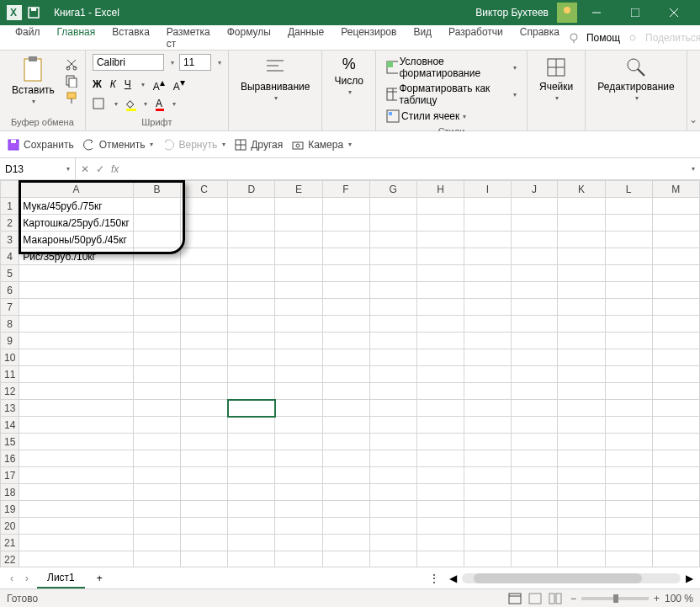 The width and height of the screenshot is (700, 607). Describe the element at coordinates (422, 38) in the screenshot. I see `menu-tab-7: Вид` at that location.